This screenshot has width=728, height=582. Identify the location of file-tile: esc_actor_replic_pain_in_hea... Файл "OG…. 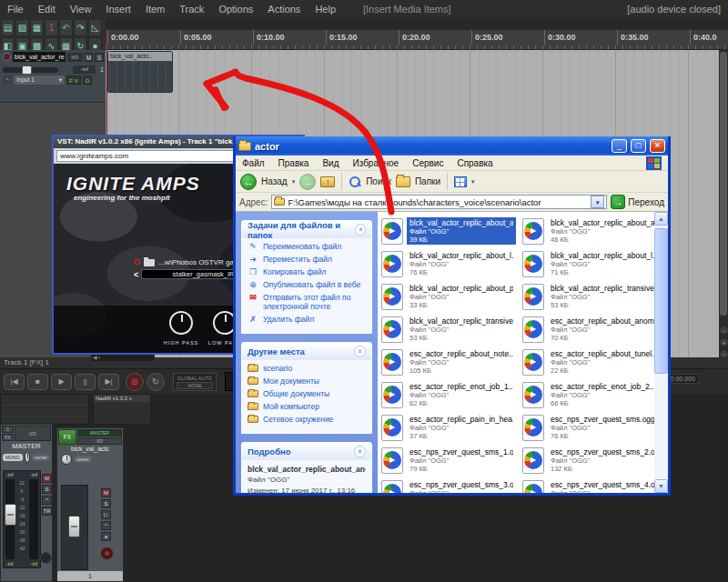
(449, 427).